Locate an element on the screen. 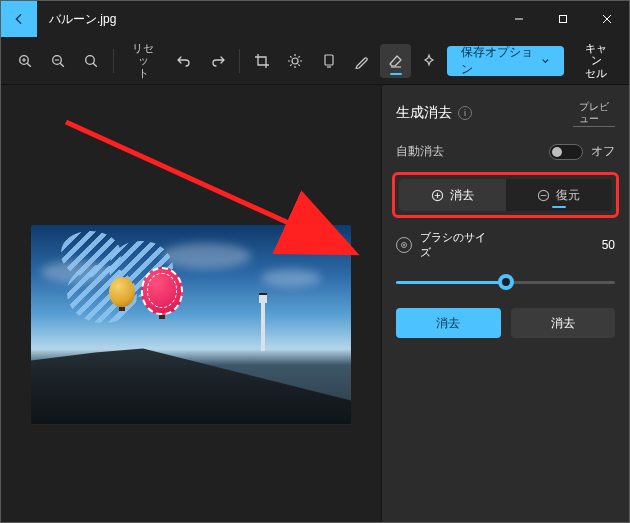 This screenshot has height=523, width=630. blur-button is located at coordinates (428, 61).